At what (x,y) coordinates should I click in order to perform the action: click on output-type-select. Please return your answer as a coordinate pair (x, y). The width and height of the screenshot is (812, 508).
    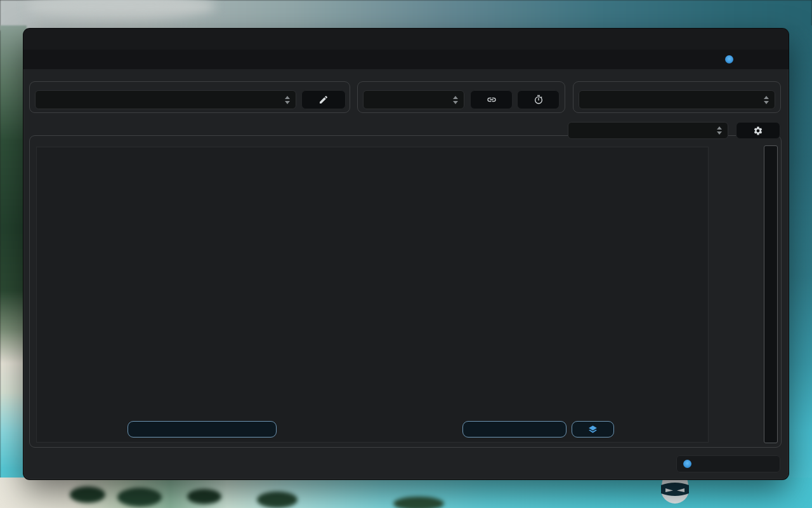
    Looking at the image, I should click on (677, 100).